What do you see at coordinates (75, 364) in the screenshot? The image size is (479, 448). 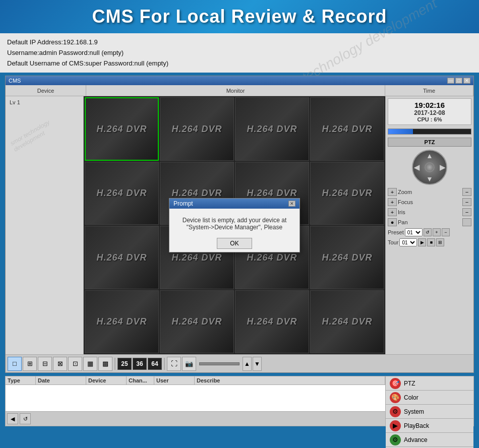 I see `layout-custom1-button: ⊡` at bounding box center [75, 364].